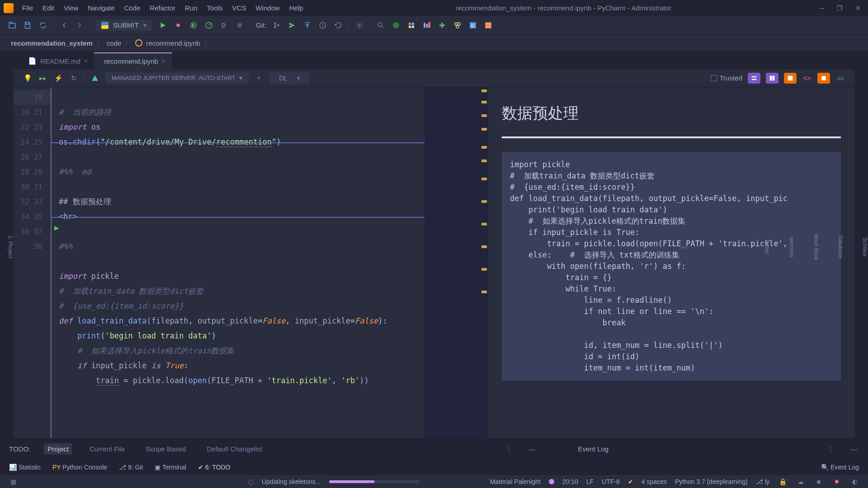 This screenshot has height=488, width=868. I want to click on forward-icon, so click(80, 25).